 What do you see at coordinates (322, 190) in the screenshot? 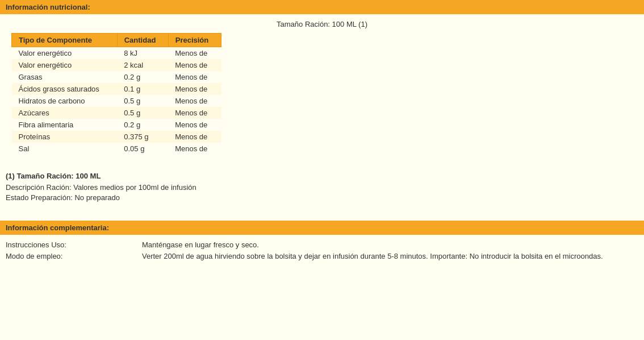
I see `footnote-section: (1) Tamaño Ración: 100 ML Descripción Ra…` at bounding box center [322, 190].